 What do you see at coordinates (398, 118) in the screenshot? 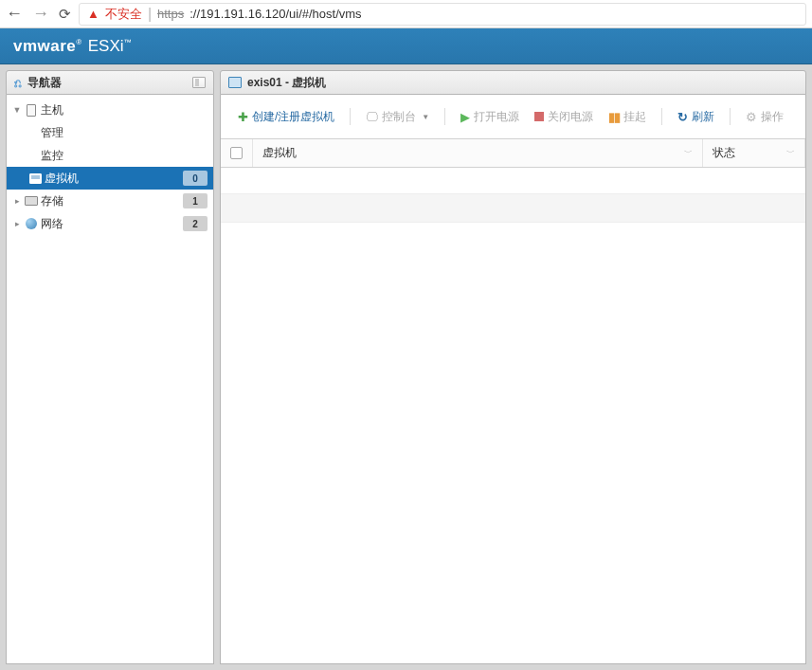
I see `console-button: 🖵 控制台 ▼` at bounding box center [398, 118].